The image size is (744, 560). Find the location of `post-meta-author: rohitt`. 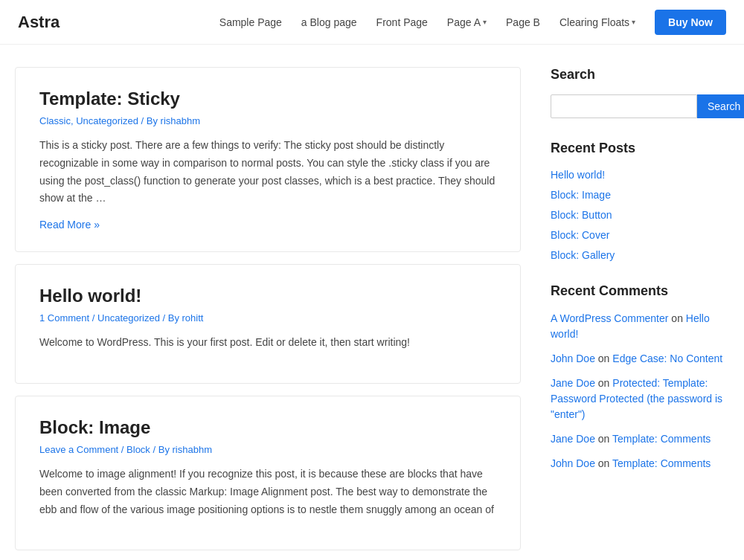

post-meta-author: rohitt is located at coordinates (193, 318).